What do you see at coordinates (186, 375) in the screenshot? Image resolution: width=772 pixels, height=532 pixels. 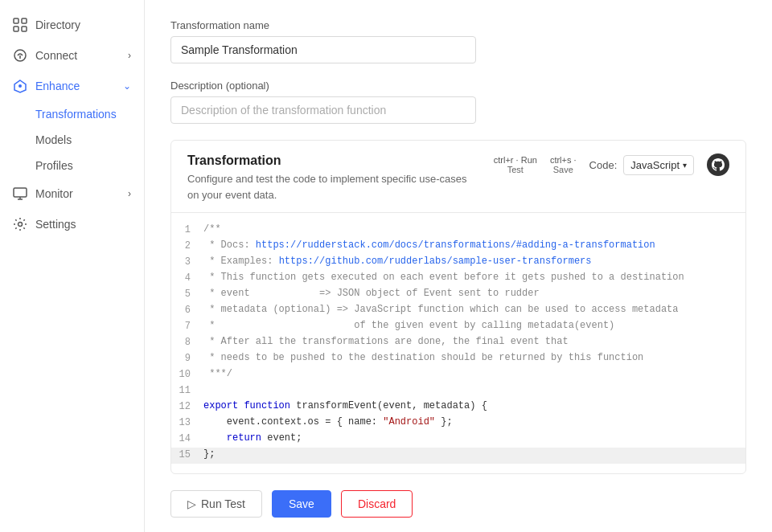 I see `line-number: 10` at bounding box center [186, 375].